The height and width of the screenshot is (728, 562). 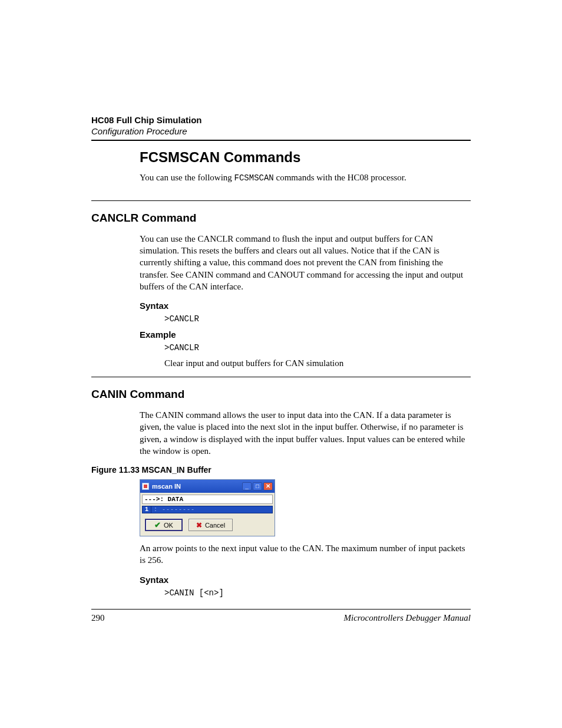 I want to click on footer-rule, so click(x=281, y=610).